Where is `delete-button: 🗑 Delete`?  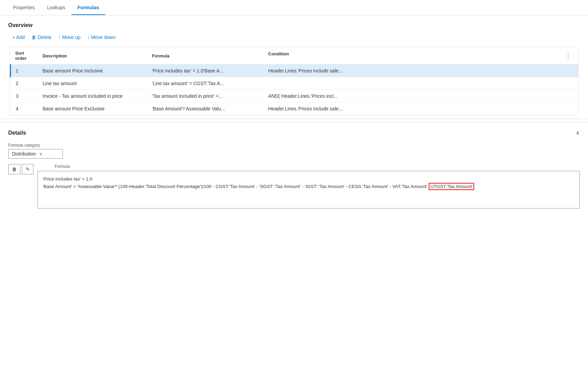 delete-button: 🗑 Delete is located at coordinates (41, 37).